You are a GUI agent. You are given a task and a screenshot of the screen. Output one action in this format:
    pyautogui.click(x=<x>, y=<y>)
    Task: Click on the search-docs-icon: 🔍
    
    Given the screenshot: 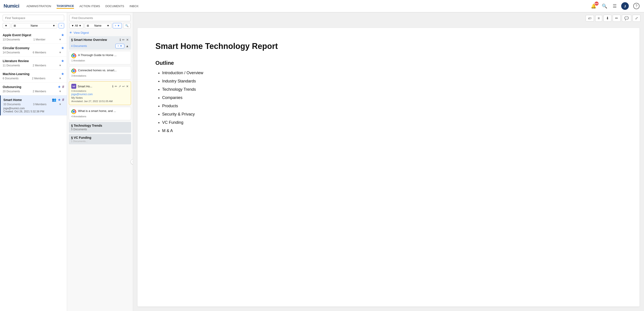 What is the action you would take?
    pyautogui.click(x=127, y=26)
    